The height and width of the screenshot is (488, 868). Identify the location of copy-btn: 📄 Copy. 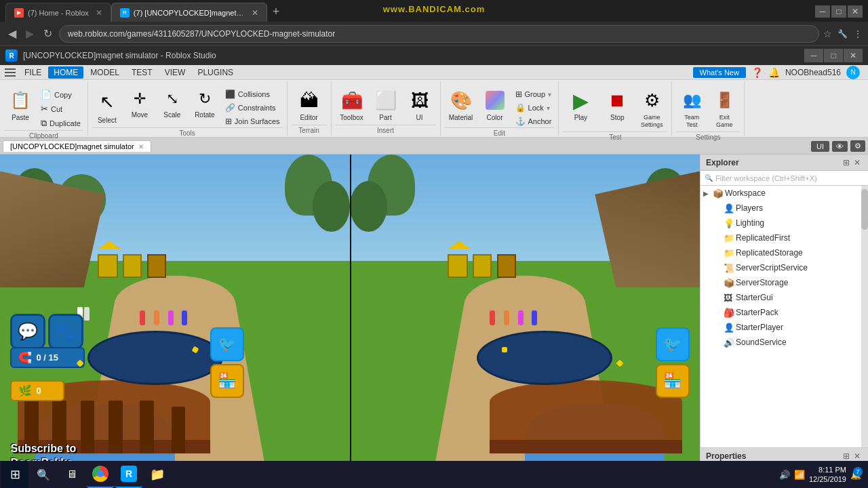
(61, 95).